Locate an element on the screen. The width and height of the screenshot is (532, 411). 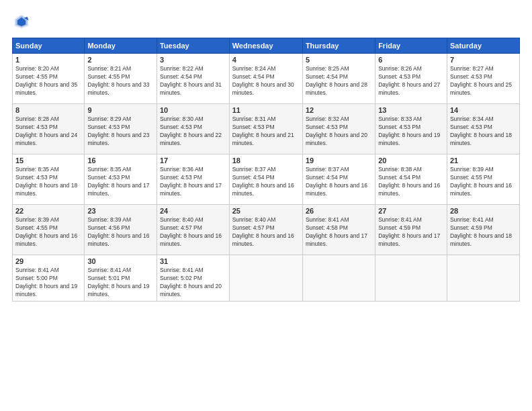
calendar-cell: 20Sunrise: 8:38 AMSunset: 4:54 PMDayligh… is located at coordinates (411, 180).